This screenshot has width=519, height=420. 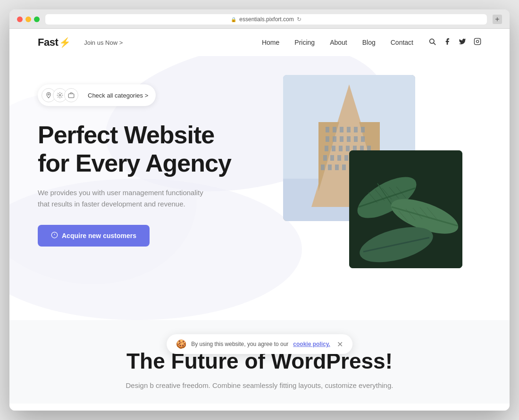 I want to click on hero-image-leaves, so click(x=406, y=209).